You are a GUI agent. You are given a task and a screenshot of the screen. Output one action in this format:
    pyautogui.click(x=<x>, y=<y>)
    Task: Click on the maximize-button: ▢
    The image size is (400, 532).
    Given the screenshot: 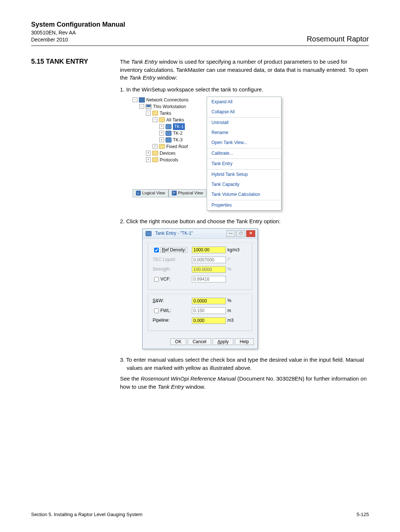 What is the action you would take?
    pyautogui.click(x=241, y=234)
    